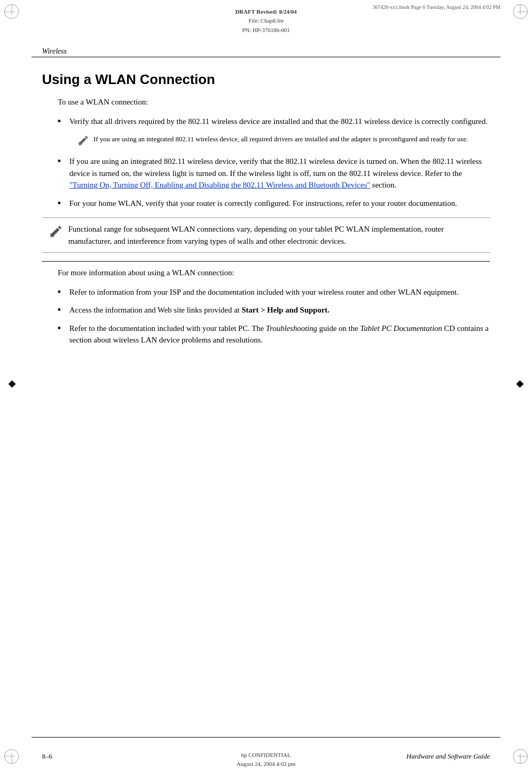 Image resolution: width=532 pixels, height=768 pixels. What do you see at coordinates (266, 21) in the screenshot?
I see `draft-line2: File: Chap8.fm` at bounding box center [266, 21].